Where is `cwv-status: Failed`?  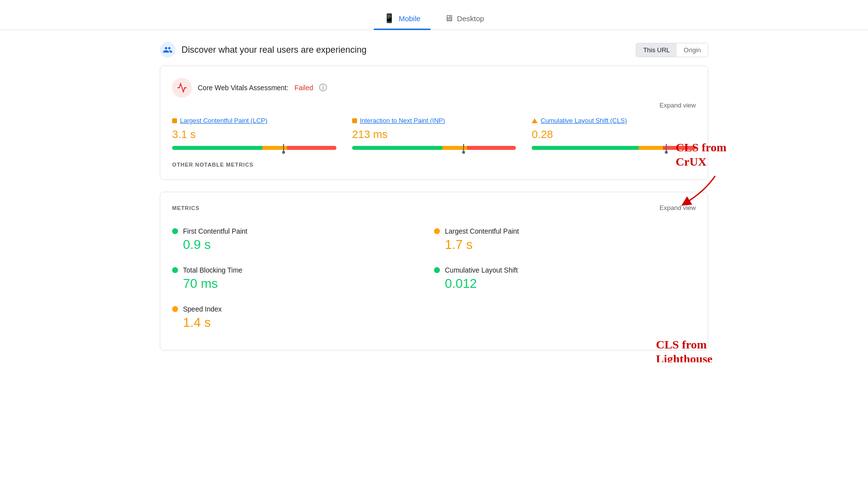 cwv-status: Failed is located at coordinates (304, 88).